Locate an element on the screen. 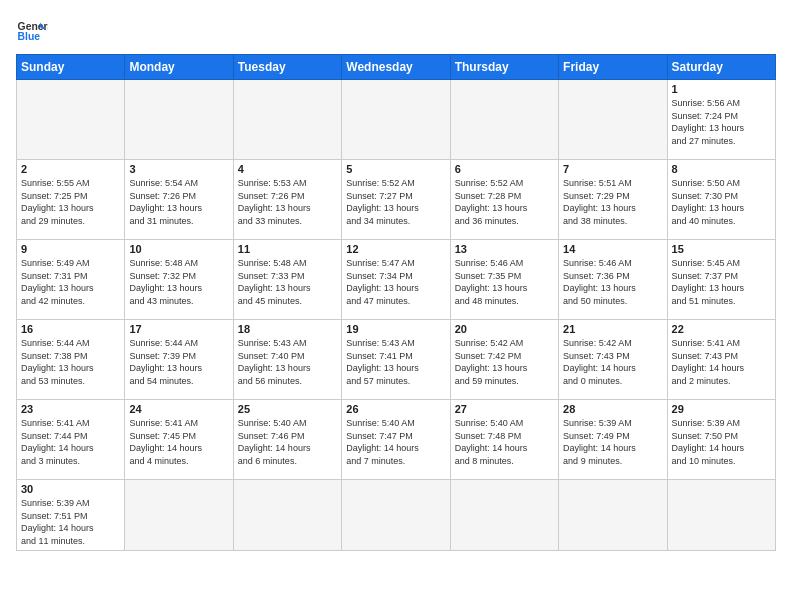 This screenshot has height=612, width=792. calendar-cell: 17Sunrise: 5:44 AM Sunset: 7:39 PM Dayli… is located at coordinates (179, 360).